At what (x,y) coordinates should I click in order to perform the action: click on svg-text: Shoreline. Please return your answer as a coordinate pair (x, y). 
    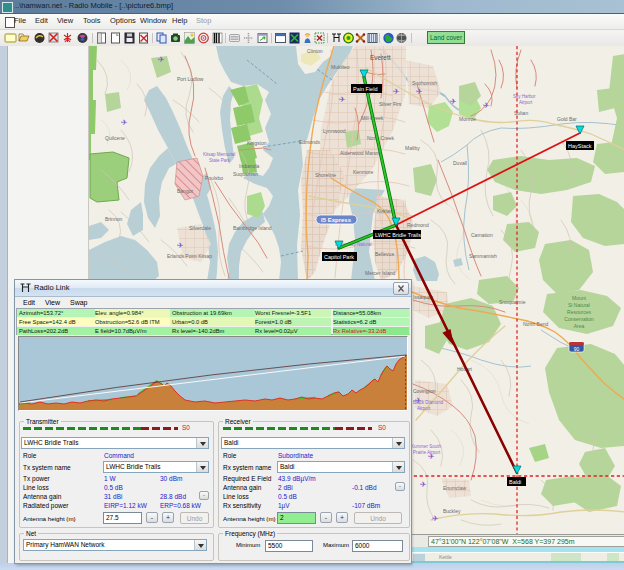
    Looking at the image, I should click on (326, 175).